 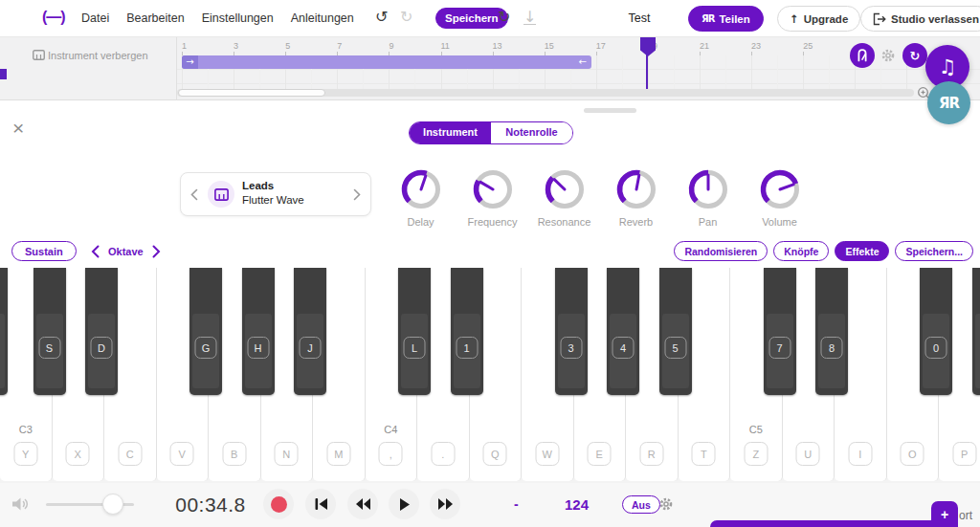 What do you see at coordinates (321, 504) in the screenshot?
I see `skip-start-button` at bounding box center [321, 504].